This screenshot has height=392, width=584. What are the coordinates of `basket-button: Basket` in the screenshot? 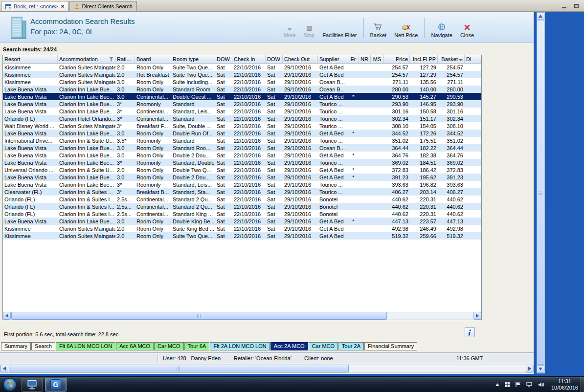 It's located at (379, 28).